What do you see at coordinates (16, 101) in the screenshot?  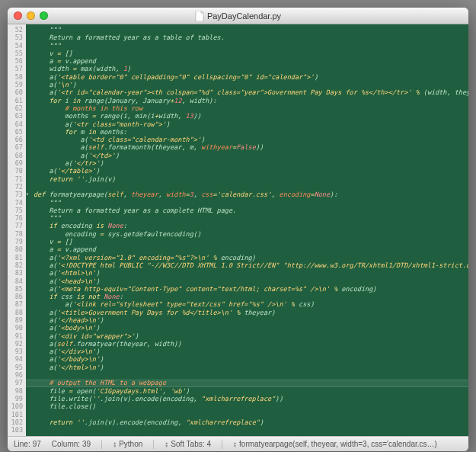 I see `line-number: 61` at bounding box center [16, 101].